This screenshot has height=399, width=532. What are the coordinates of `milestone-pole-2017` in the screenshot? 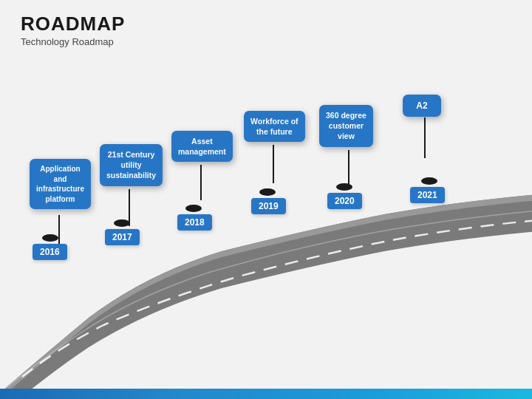 It's located at (129, 208).